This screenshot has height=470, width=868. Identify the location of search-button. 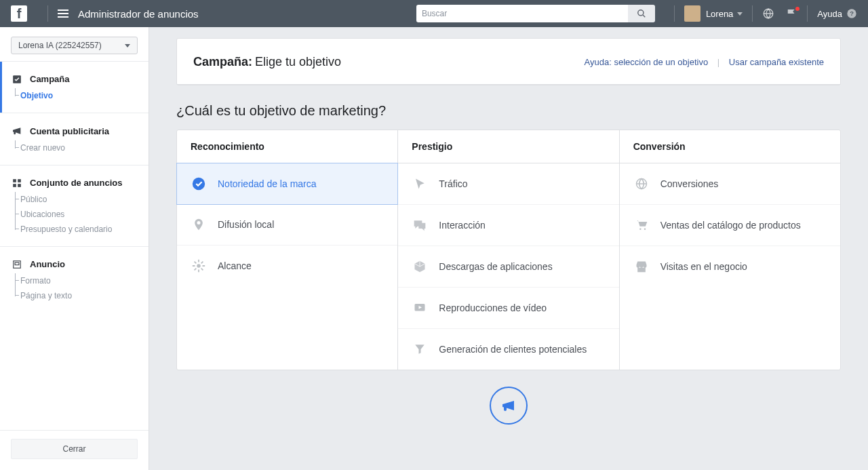
(642, 14).